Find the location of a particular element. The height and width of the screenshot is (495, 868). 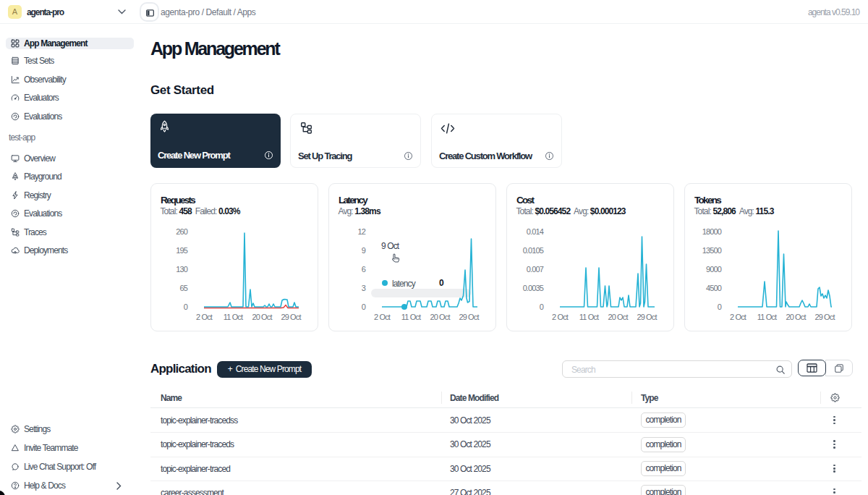

svg-text: 0.0035 is located at coordinates (534, 288).